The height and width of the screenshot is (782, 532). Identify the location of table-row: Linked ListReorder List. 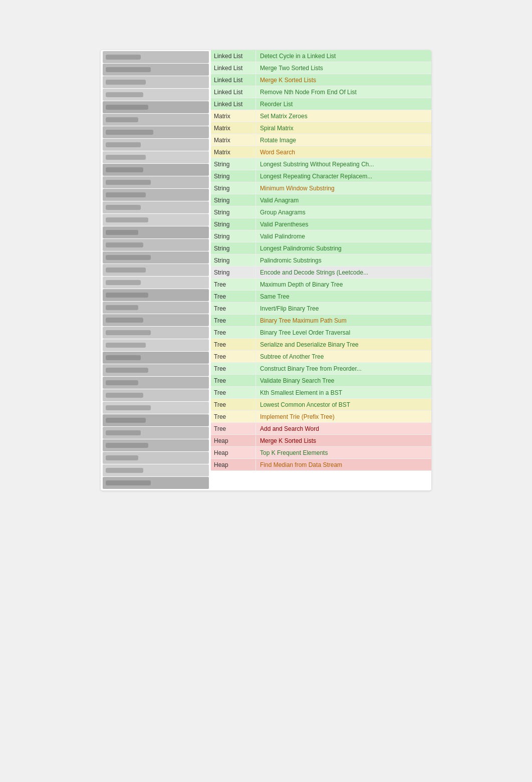
(321, 104).